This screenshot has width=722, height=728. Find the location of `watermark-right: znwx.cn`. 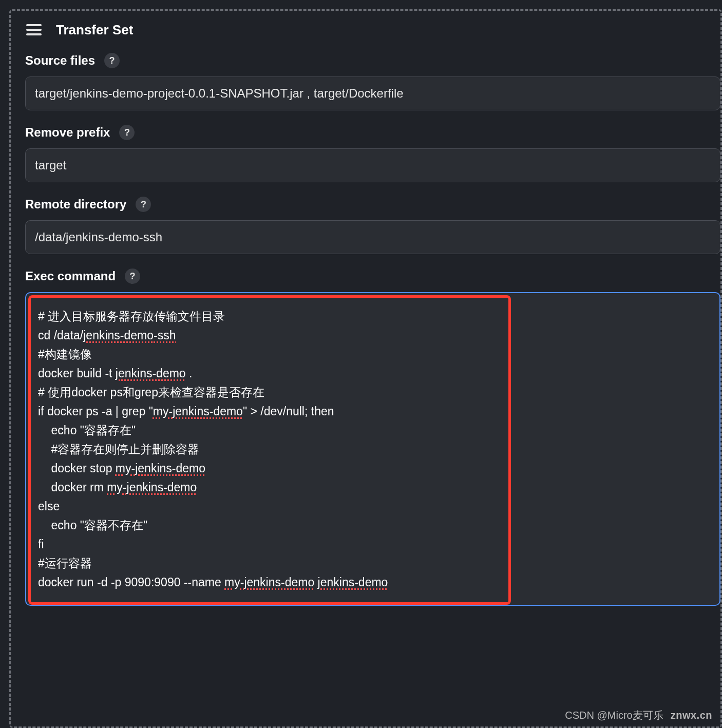

watermark-right: znwx.cn is located at coordinates (691, 716).